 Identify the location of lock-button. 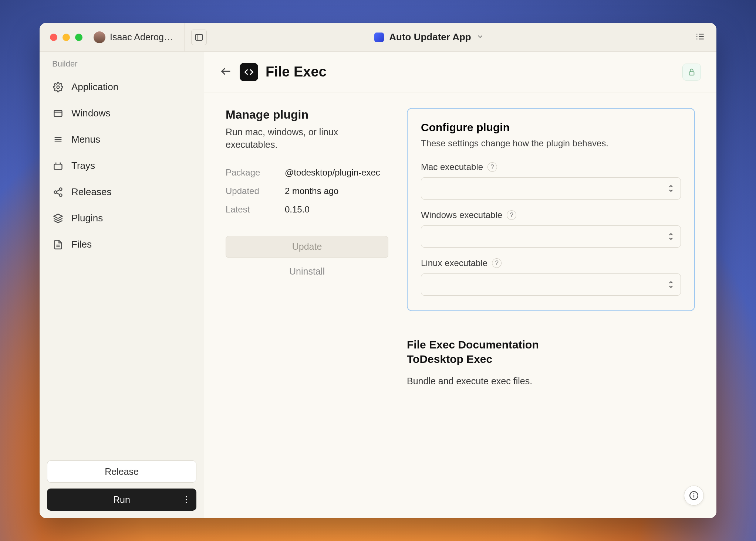
(692, 72).